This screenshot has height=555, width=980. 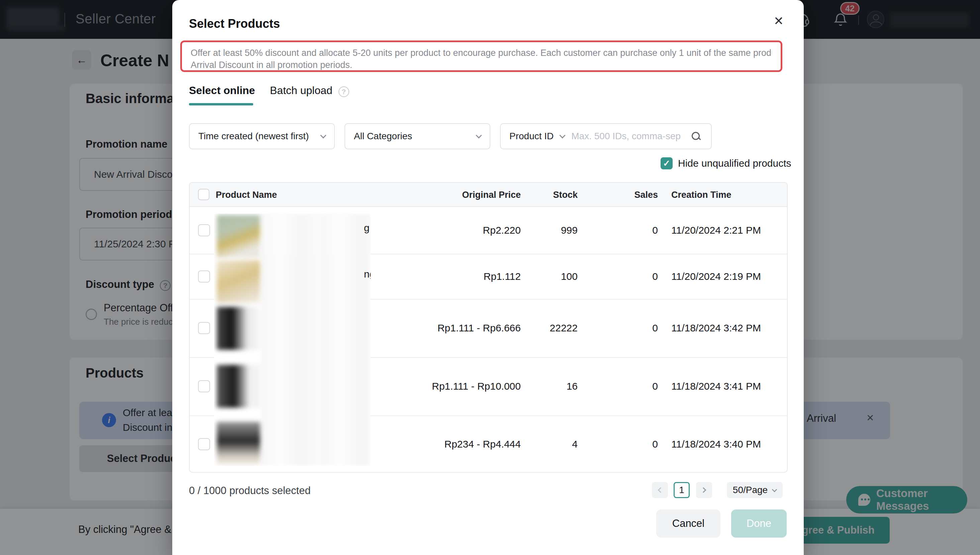 I want to click on row-stock: 999, so click(x=551, y=230).